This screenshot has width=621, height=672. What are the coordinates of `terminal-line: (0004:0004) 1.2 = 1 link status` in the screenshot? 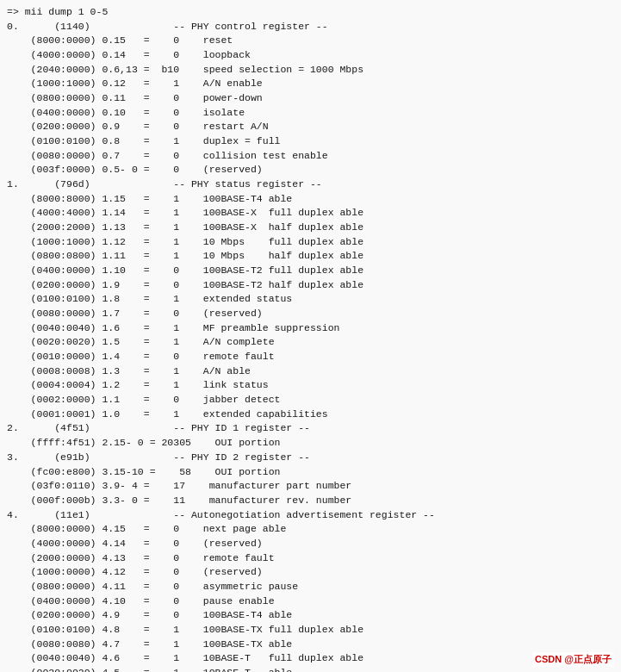 It's located at (310, 386).